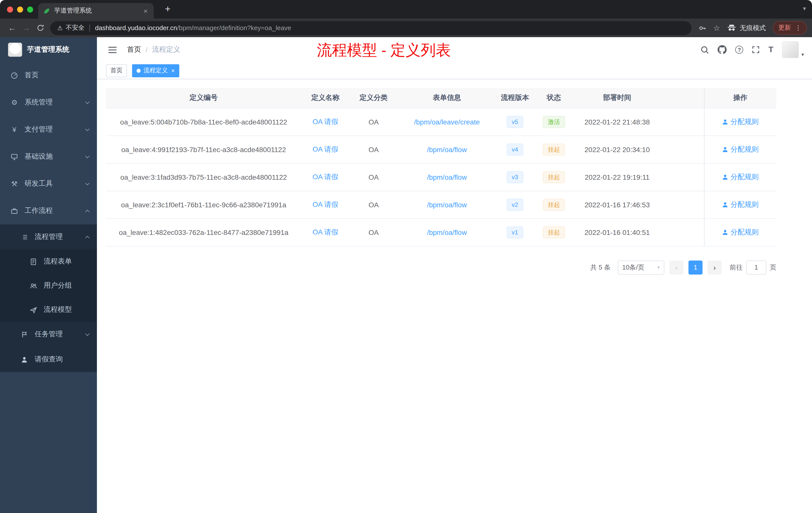 This screenshot has height=513, width=812. What do you see at coordinates (26, 28) in the screenshot?
I see `forward-button: →` at bounding box center [26, 28].